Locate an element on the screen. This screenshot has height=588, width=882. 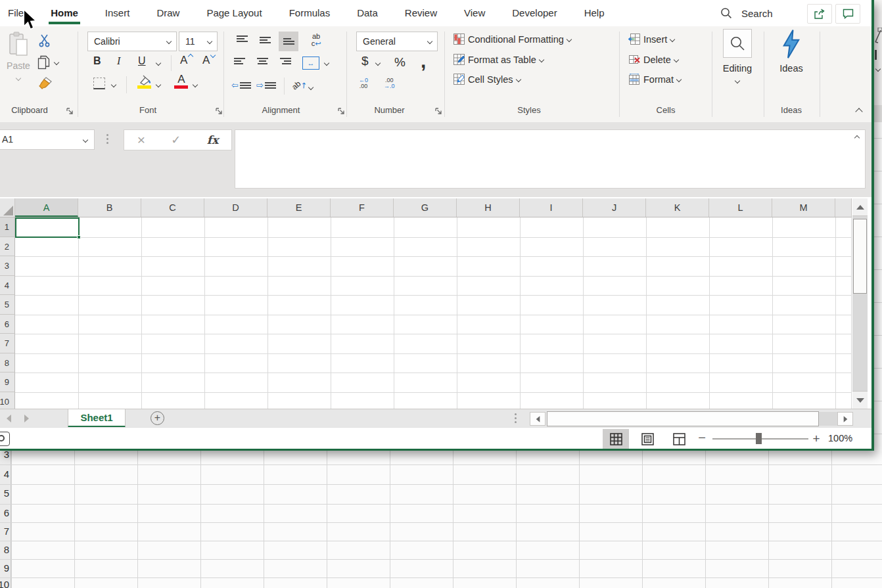
column-header-b: B is located at coordinates (110, 208).